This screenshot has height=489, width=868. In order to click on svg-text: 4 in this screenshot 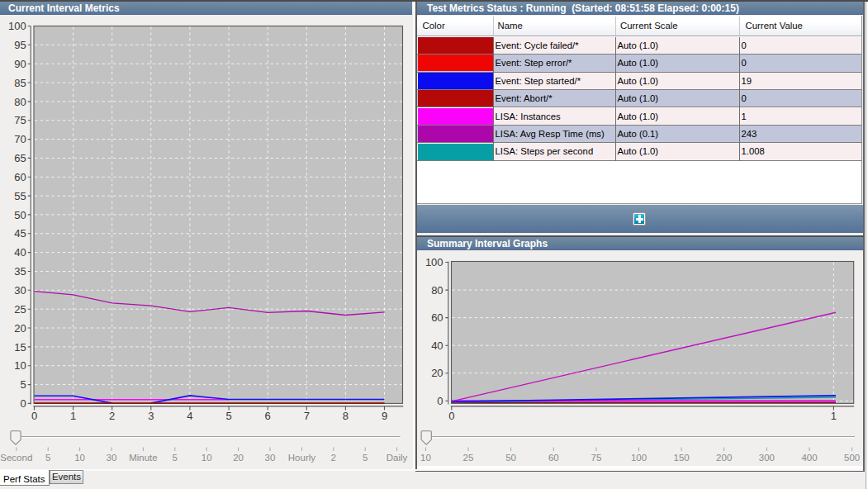, I will do `click(190, 416)`.